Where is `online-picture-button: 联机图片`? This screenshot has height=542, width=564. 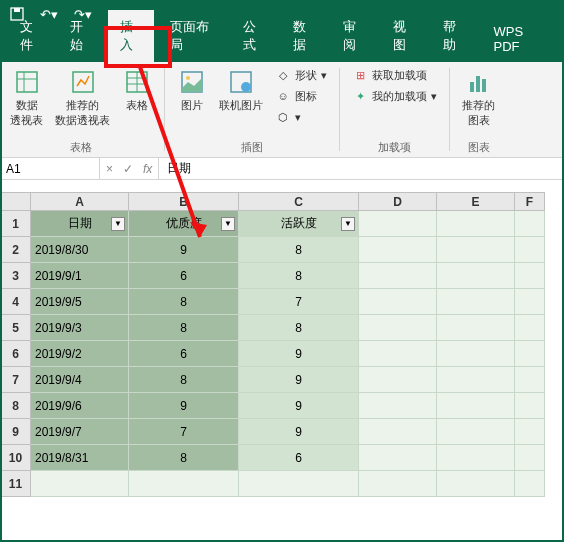 online-picture-button: 联机图片 is located at coordinates (241, 90).